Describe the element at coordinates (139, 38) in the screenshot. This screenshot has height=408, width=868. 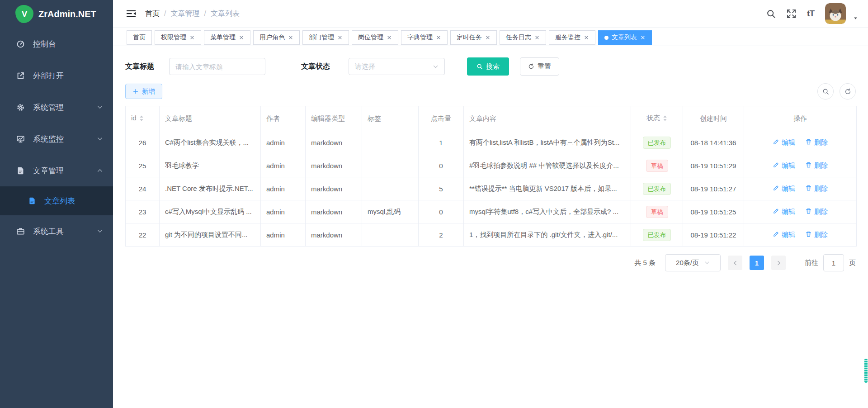
I see `tab-label: 首页` at that location.